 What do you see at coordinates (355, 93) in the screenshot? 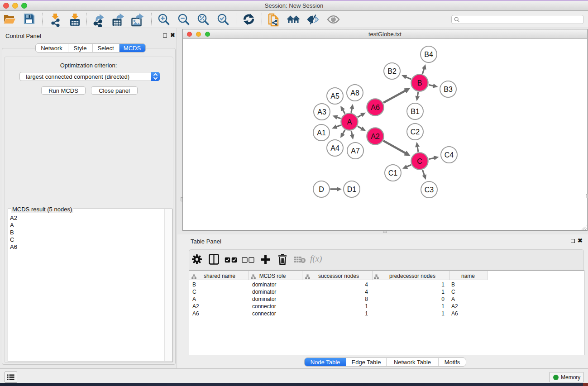
I see `svg-text: A8` at bounding box center [355, 93].